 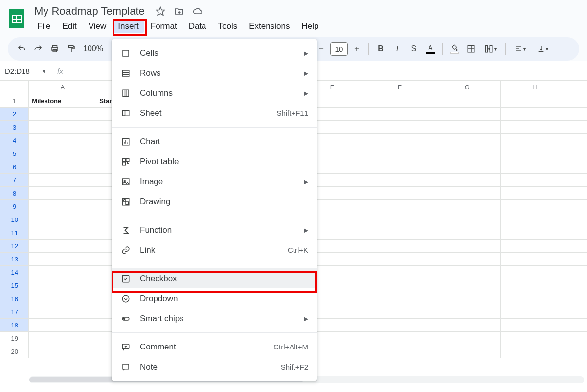 I want to click on row-header: 4, so click(x=15, y=141).